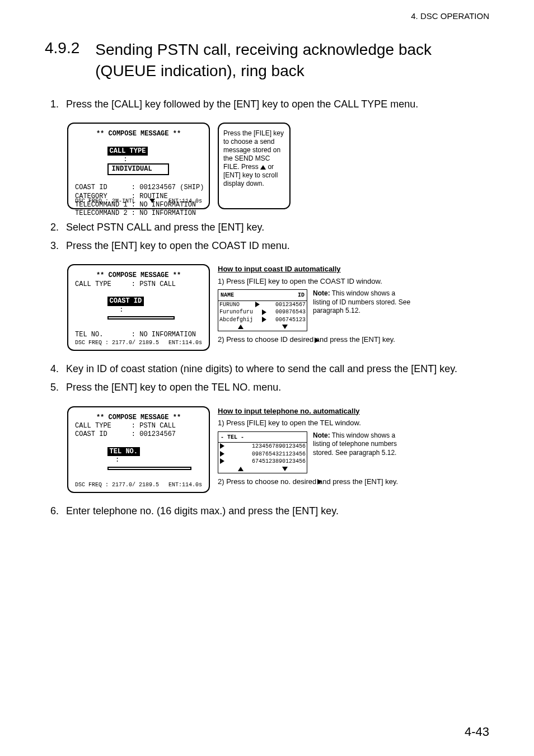 This screenshot has height=756, width=534. I want to click on step-3: 3. Press the [ENT] key to open the COAST…, so click(270, 246).